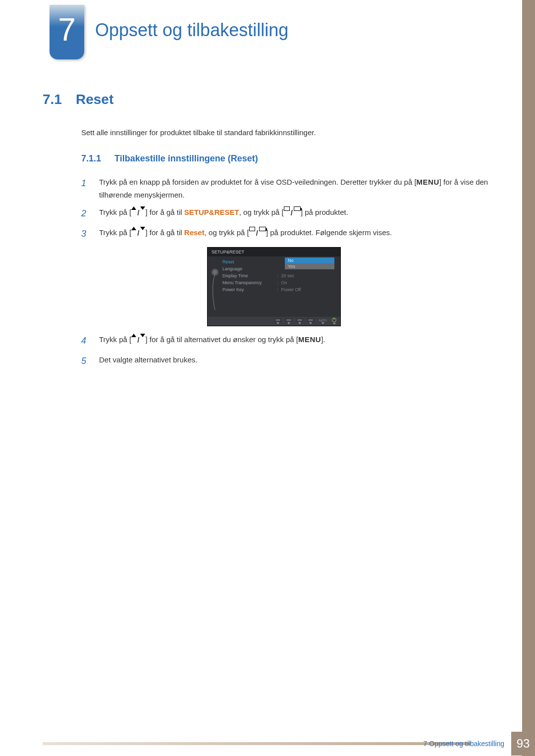  I want to click on section-title: Reset, so click(95, 100).